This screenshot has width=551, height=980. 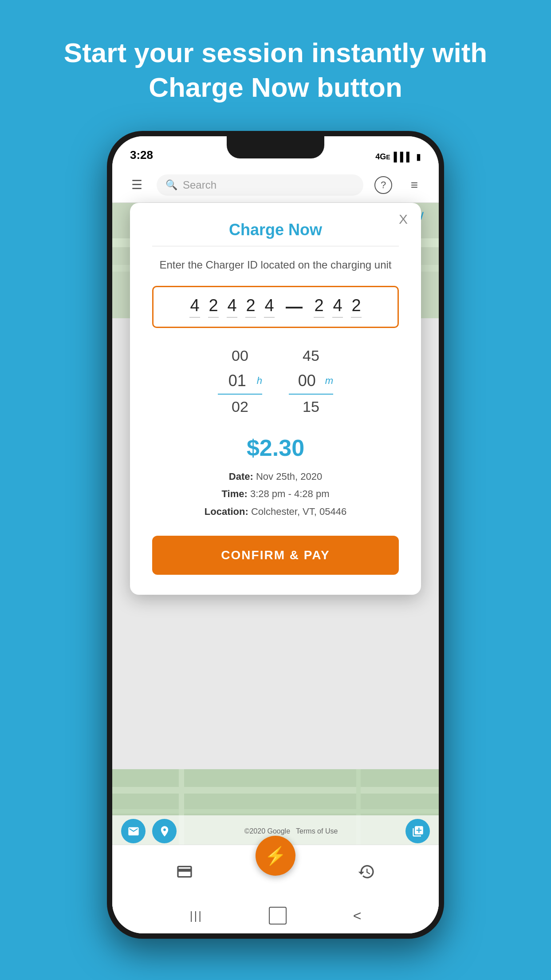 I want to click on session-date: Date: Nov 25th, 2020, so click(x=276, y=477).